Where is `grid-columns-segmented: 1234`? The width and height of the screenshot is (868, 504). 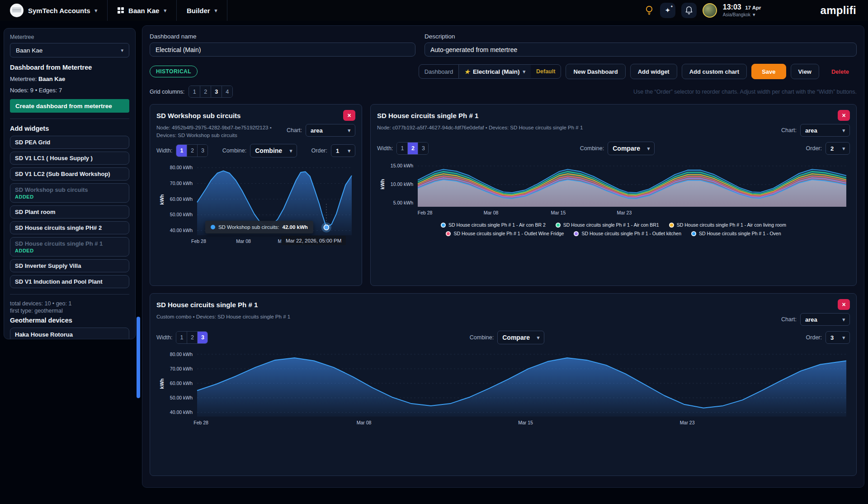 grid-columns-segmented: 1234 is located at coordinates (211, 91).